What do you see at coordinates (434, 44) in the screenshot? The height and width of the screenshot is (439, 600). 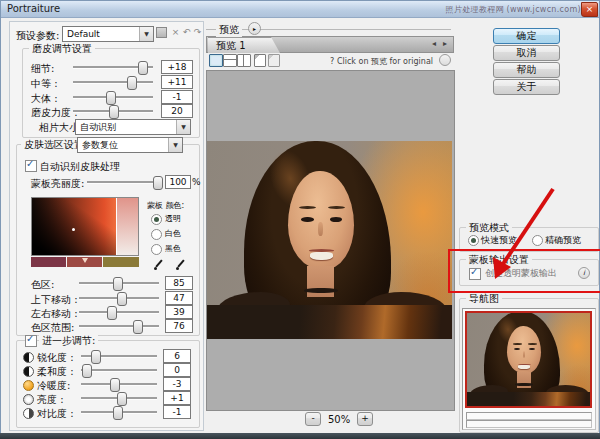 I see `tab-prev-icon: ◂` at bounding box center [434, 44].